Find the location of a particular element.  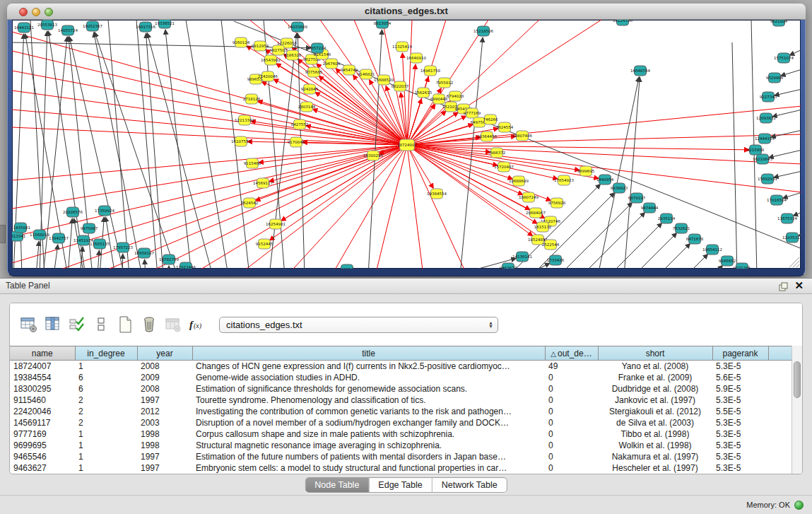

tab-edge-table: Edge Table is located at coordinates (400, 485).